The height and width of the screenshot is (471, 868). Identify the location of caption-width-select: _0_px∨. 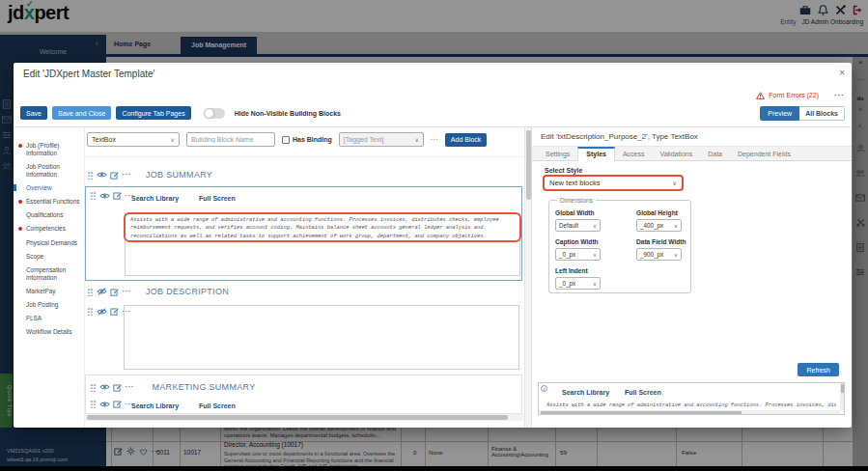
(577, 255).